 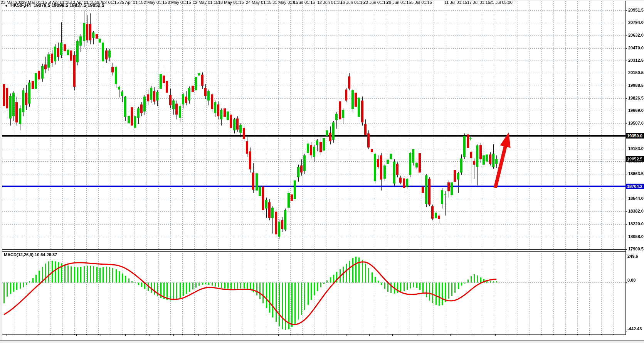 I want to click on time-tick-label: 5 Jul 01:15, so click(x=422, y=2).